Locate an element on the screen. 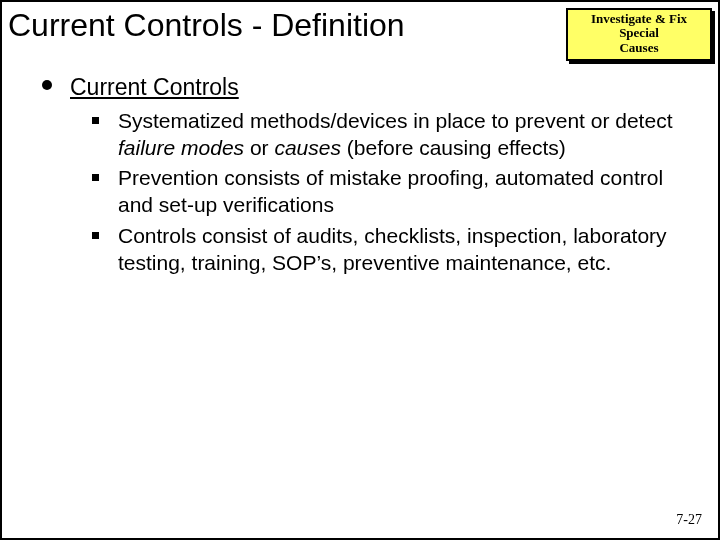 The image size is (720, 540). callout-box-wrap: Investigate & Fix Special Causes is located at coordinates (642, 34).